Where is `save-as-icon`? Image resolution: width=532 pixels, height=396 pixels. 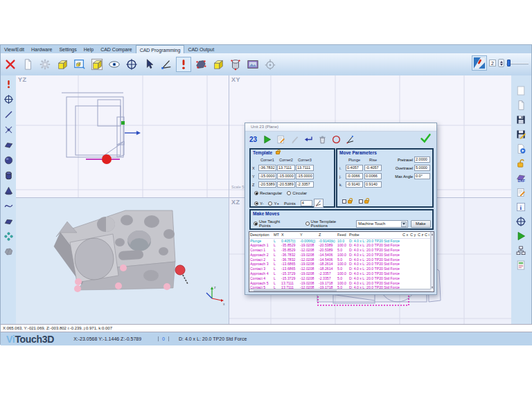 save-as-icon is located at coordinates (521, 134).